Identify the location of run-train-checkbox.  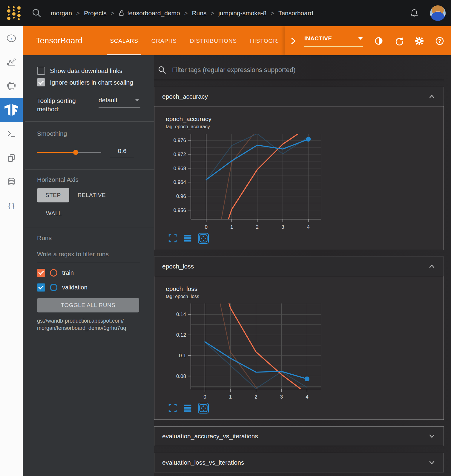
(41, 273).